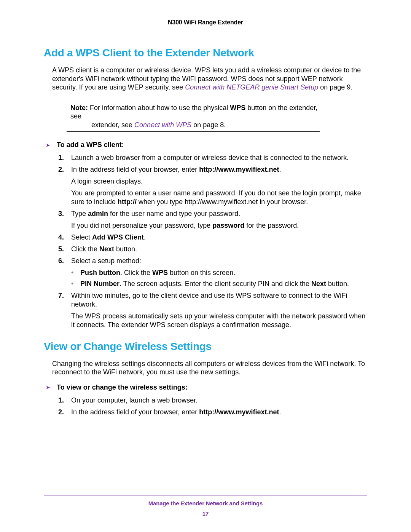 This screenshot has width=411, height=532. Describe the element at coordinates (206, 300) in the screenshot. I see `steps-cont3: 7. Within two minutes, go to the client …` at that location.